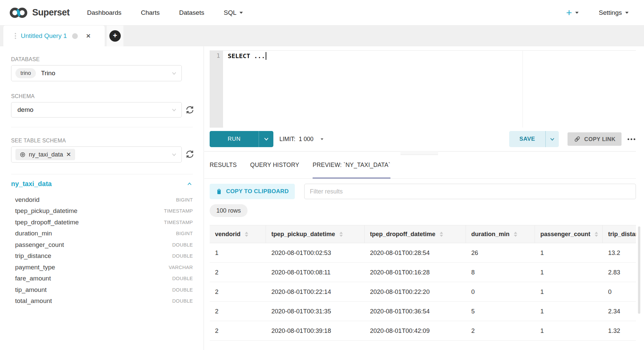 Image resolution: width=644 pixels, height=350 pixels. Describe the element at coordinates (423, 191) in the screenshot. I see `results-actions: COPY TO CLIPBOARD` at that location.